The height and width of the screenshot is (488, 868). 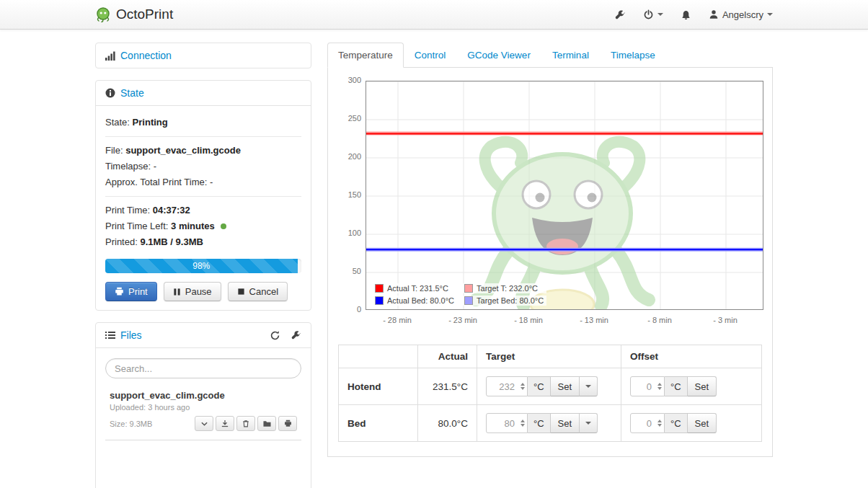 I want to click on approx-total-line: Approx. Total Print Time: -, so click(x=203, y=182).